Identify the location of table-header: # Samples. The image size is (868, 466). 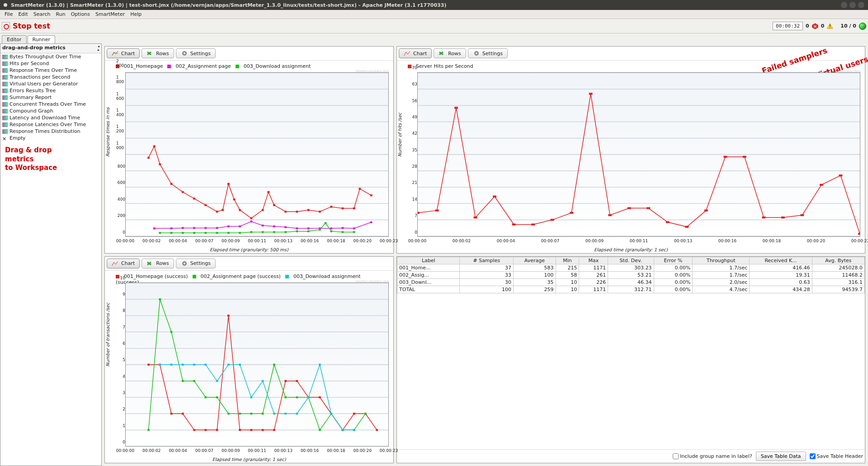
(486, 260).